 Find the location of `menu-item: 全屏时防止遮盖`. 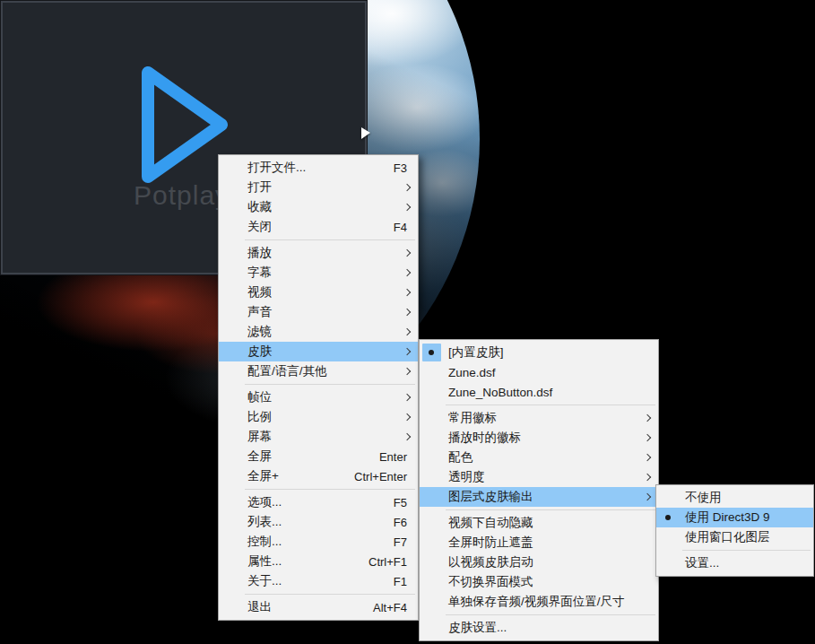

menu-item: 全屏时防止遮盖 is located at coordinates (539, 543).